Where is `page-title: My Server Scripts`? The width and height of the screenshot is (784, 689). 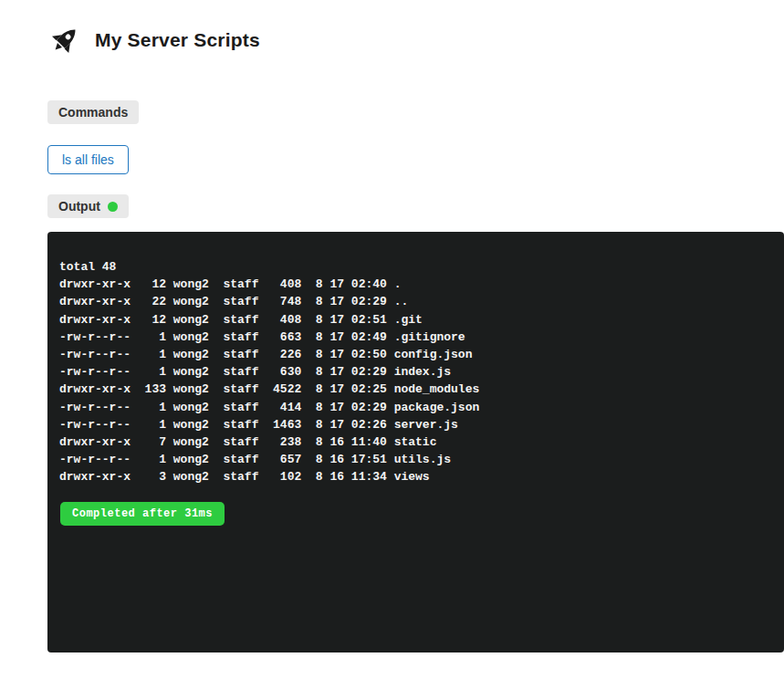 page-title: My Server Scripts is located at coordinates (177, 40).